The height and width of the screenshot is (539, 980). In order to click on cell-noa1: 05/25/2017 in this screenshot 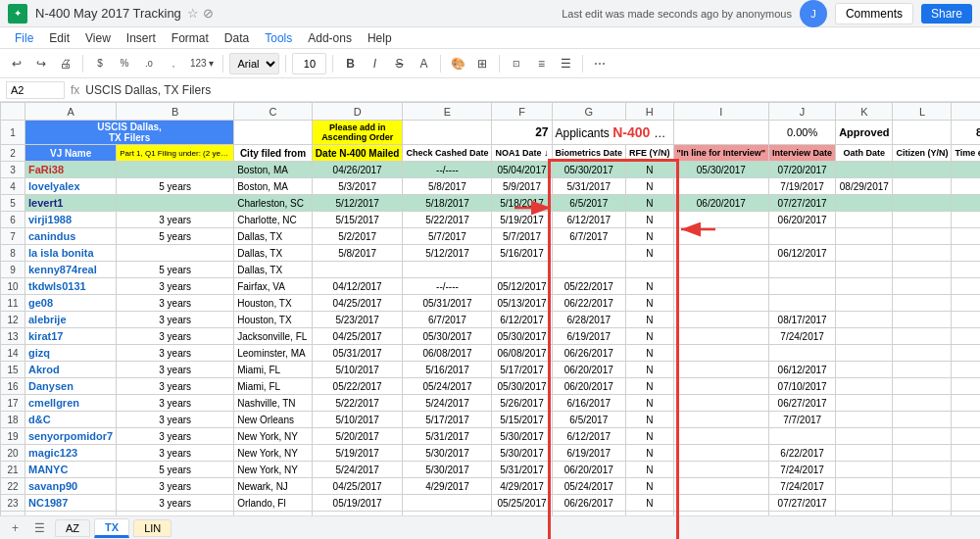, I will do `click(521, 504)`.